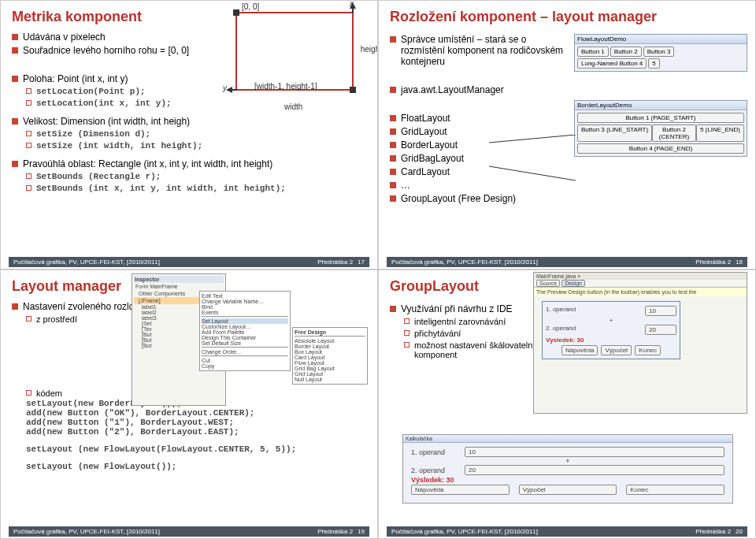  I want to click on layout-item: FloatLayout, so click(425, 118).